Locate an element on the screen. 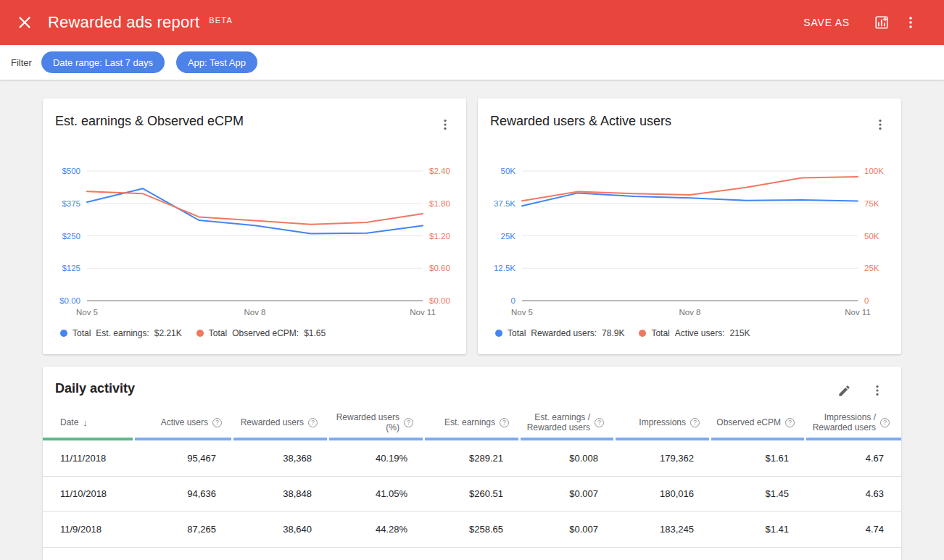  cell-impressions-per-rewarded-user: 4.67 is located at coordinates (854, 458).